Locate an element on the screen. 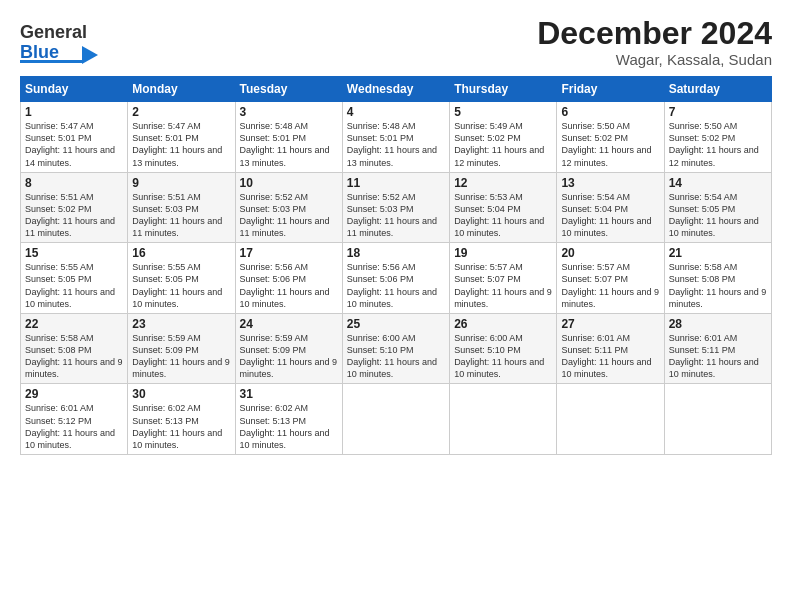 This screenshot has height=612, width=792. calendar-cell: 10Sunrise: 5:52 AMSunset: 5:03 PMDayligh… is located at coordinates (288, 208).